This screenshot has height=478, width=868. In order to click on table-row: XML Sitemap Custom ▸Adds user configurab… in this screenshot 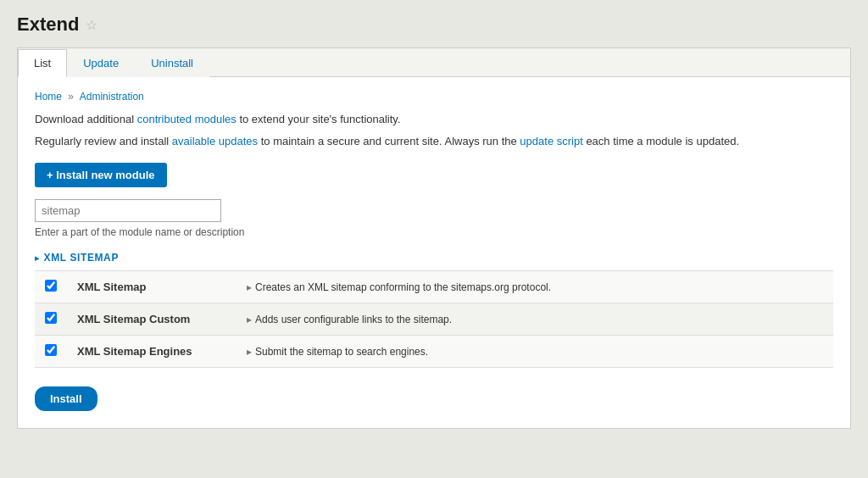, I will do `click(434, 320)`.